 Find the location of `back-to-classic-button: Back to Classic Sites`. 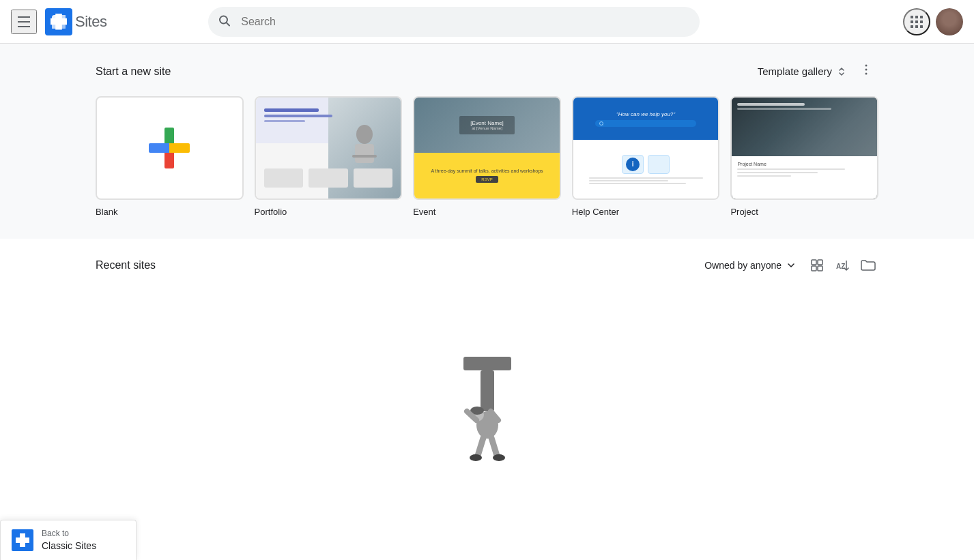

back-to-classic-button: Back to Classic Sites is located at coordinates (68, 530).